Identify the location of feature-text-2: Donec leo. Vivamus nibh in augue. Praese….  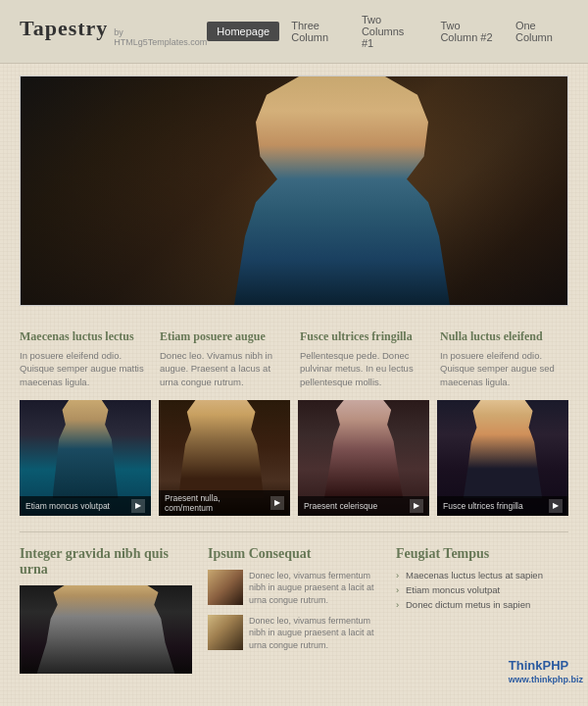
(223, 369).